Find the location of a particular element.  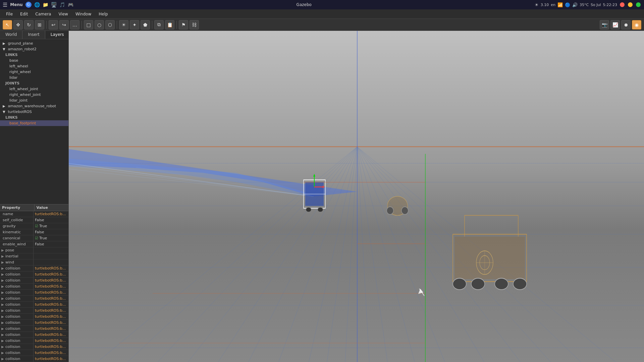

app-icon-5: 🎮 is located at coordinates (70, 5).